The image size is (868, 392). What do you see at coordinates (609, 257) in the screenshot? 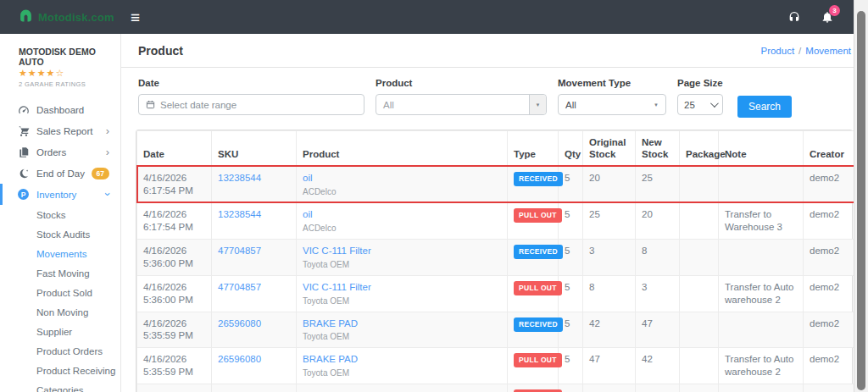
I see `cell-original-stock: 3` at bounding box center [609, 257].